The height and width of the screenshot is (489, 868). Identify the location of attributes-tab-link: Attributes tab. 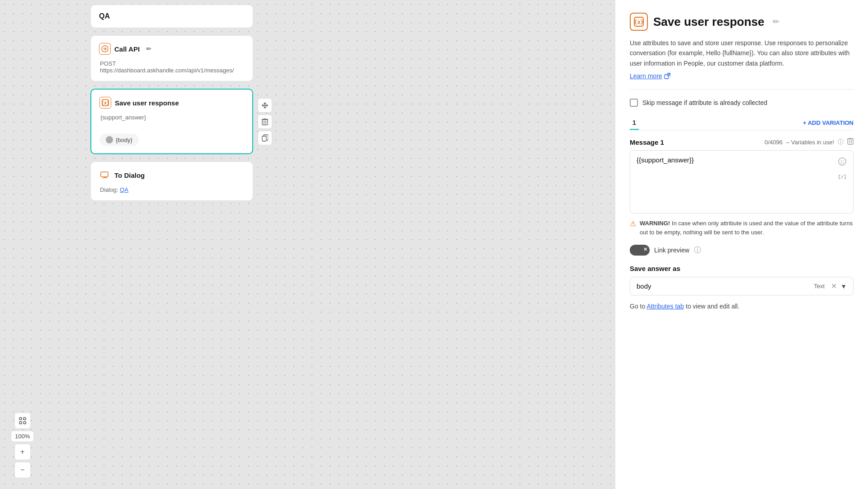
(665, 306).